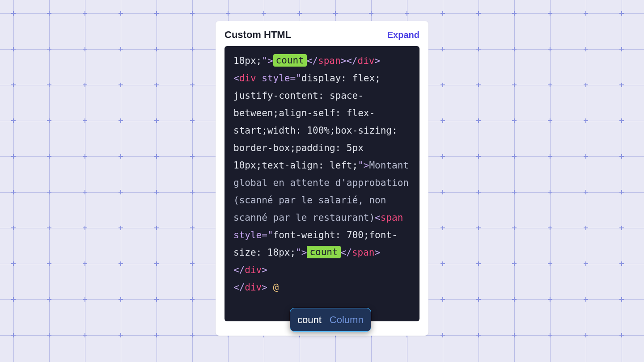 This screenshot has height=362, width=644. Describe the element at coordinates (330, 320) in the screenshot. I see `autocomplete-popover: count Column` at that location.